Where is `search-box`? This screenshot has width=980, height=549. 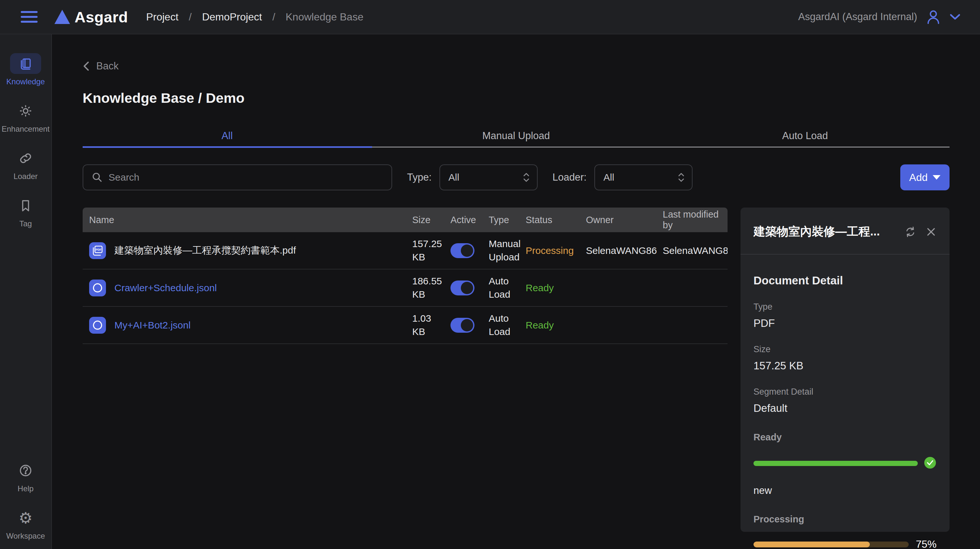
search-box is located at coordinates (237, 177).